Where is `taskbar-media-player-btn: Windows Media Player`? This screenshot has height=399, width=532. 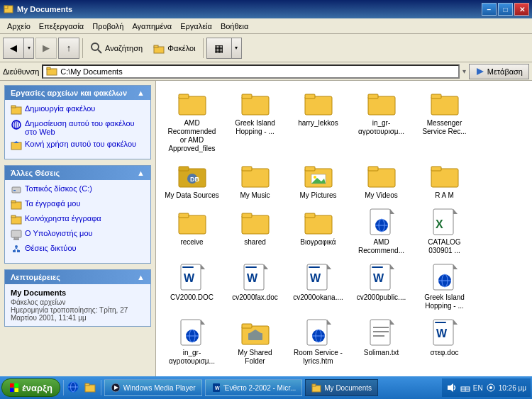 taskbar-media-player-btn: Windows Media Player is located at coordinates (153, 388).